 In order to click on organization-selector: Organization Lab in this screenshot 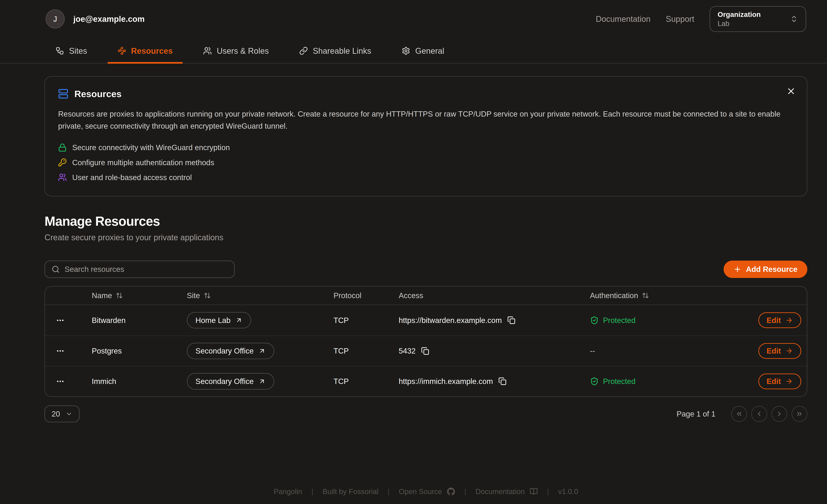, I will do `click(758, 19)`.